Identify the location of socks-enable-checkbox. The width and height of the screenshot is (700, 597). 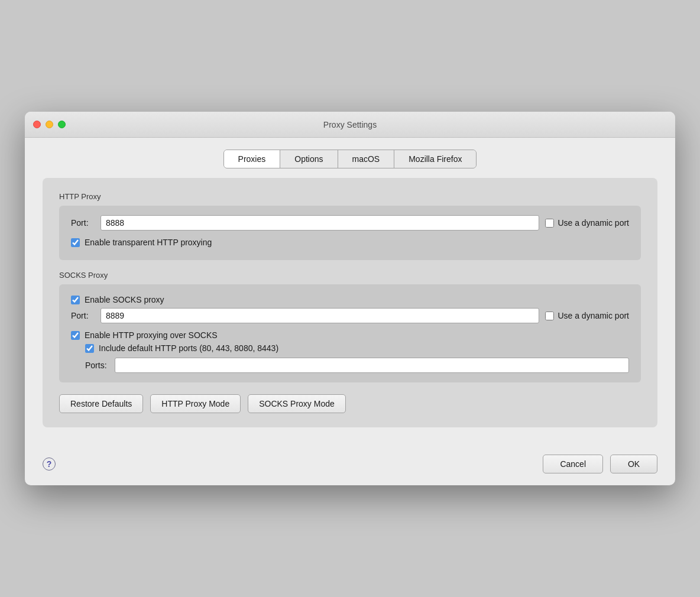
(76, 300).